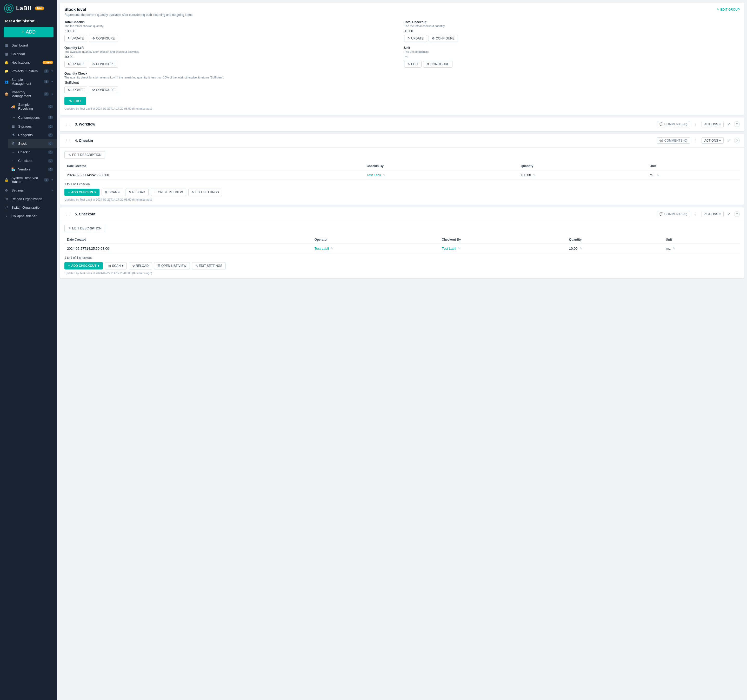  I want to click on sidebar-item-label: Settings, so click(30, 190).